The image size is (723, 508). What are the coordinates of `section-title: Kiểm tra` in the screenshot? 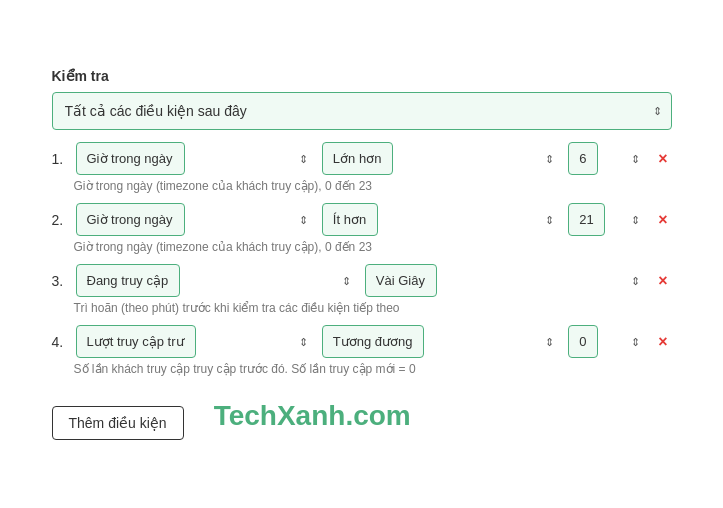 It's located at (362, 76).